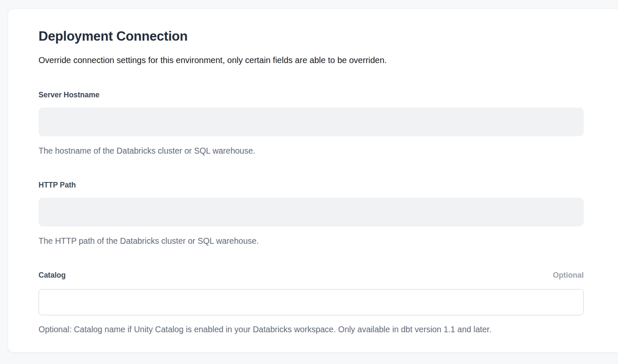  Describe the element at coordinates (568, 275) in the screenshot. I see `catalog-optional-tag: Optional` at that location.